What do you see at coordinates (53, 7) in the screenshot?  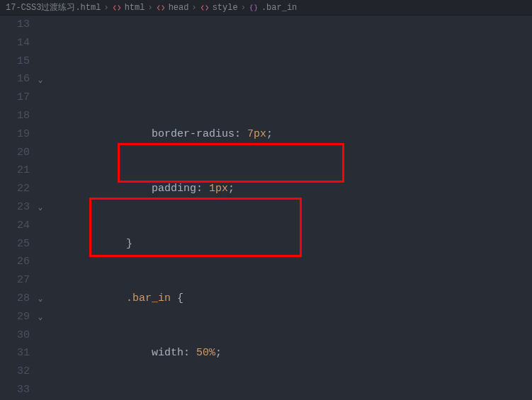 I see `breadcrumb-file-label: 17-CSS3过渡练习.html` at bounding box center [53, 7].